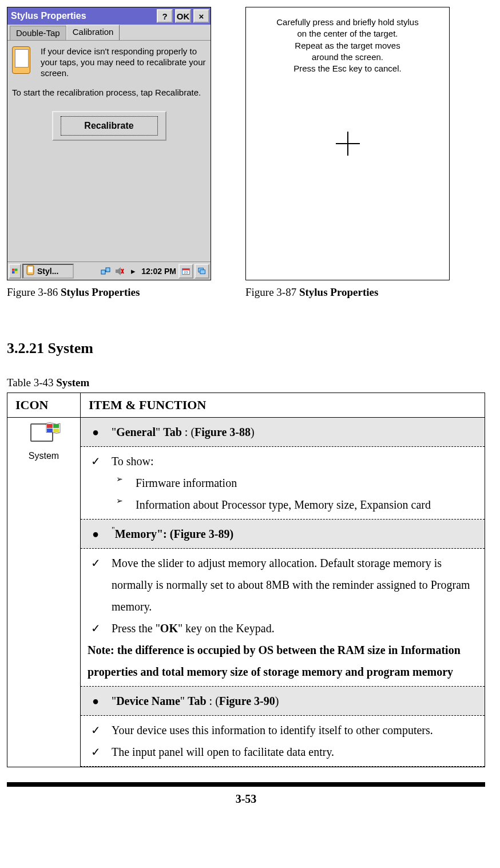 The height and width of the screenshot is (868, 500). Describe the element at coordinates (186, 271) in the screenshot. I see `calendar-icon: 23` at that location.